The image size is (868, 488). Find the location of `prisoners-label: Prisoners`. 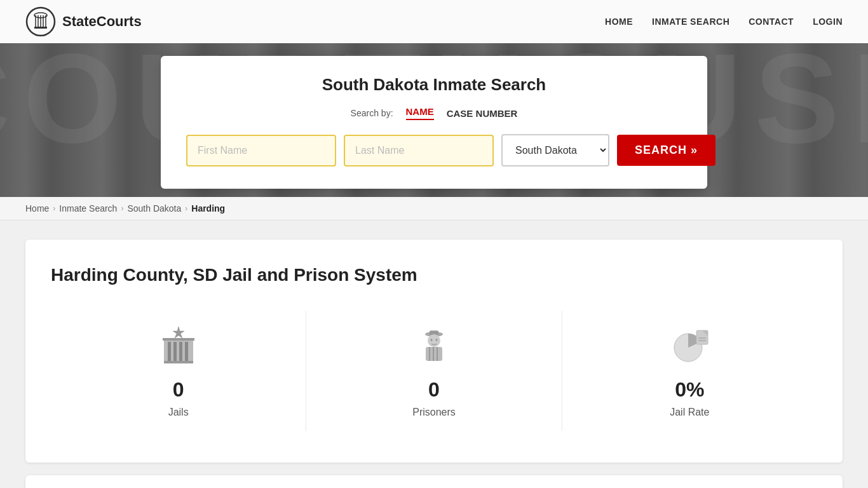

prisoners-label: Prisoners is located at coordinates (434, 412).